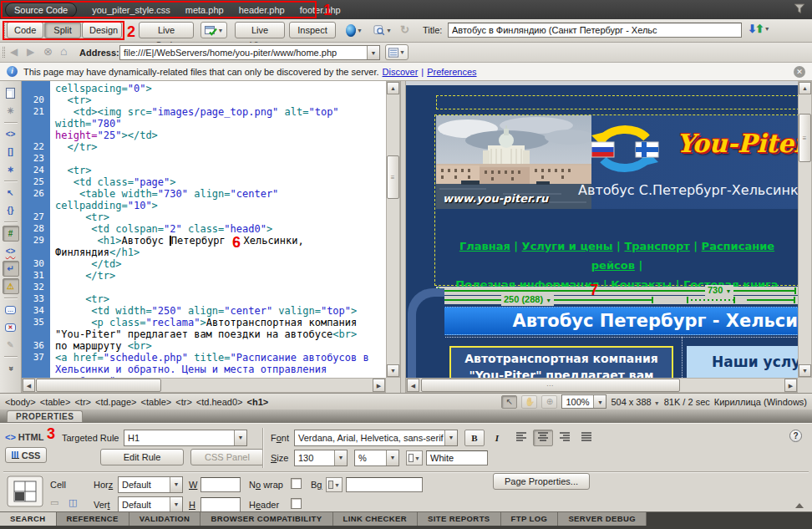  I want to click on home-icon: ⌂, so click(63, 51).